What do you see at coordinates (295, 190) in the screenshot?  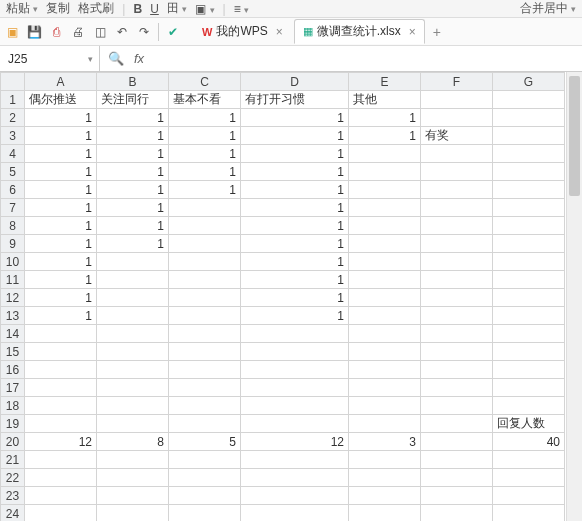 I see `cell-D6: 1` at bounding box center [295, 190].